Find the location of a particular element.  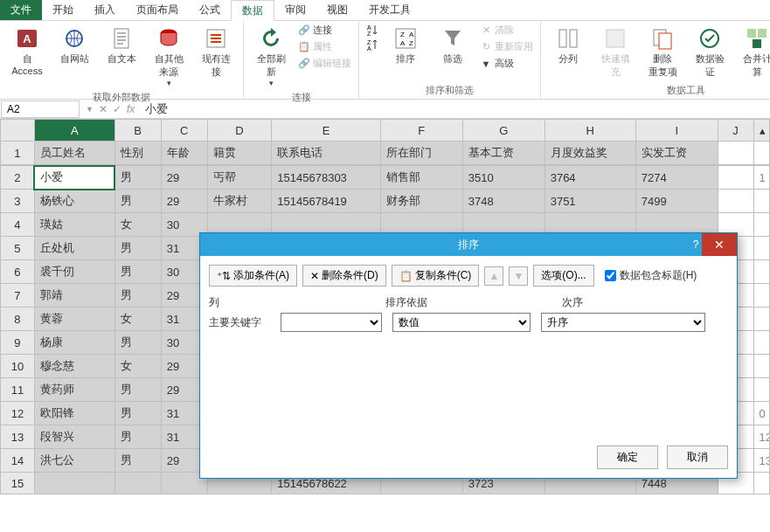

tab-file: 文件 is located at coordinates (21, 10).